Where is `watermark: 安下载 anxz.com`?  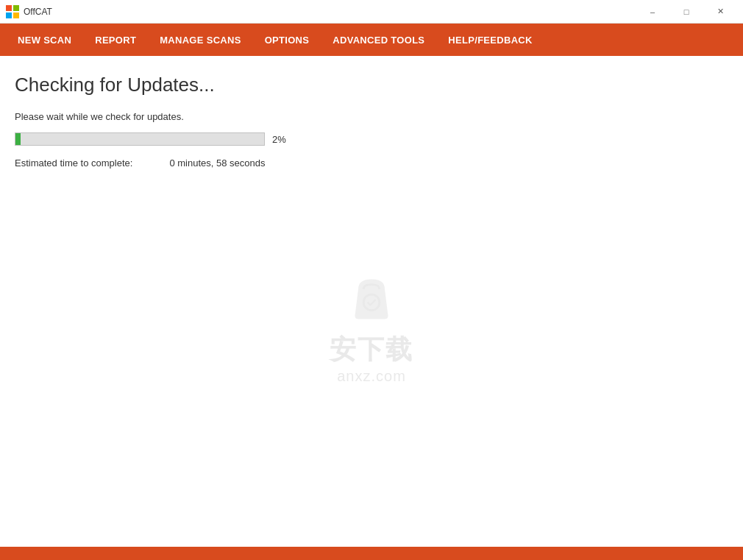 watermark: 安下载 anxz.com is located at coordinates (372, 325).